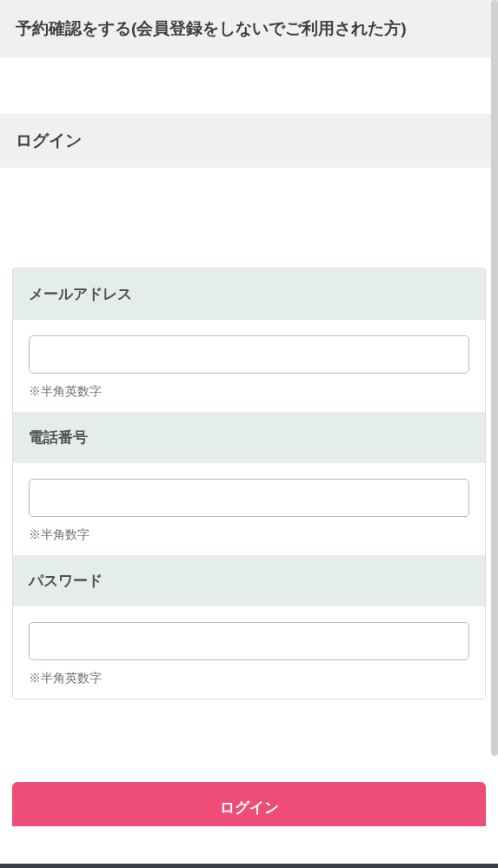 The image size is (498, 868). I want to click on phone-label-row: 電話番号, so click(249, 438).